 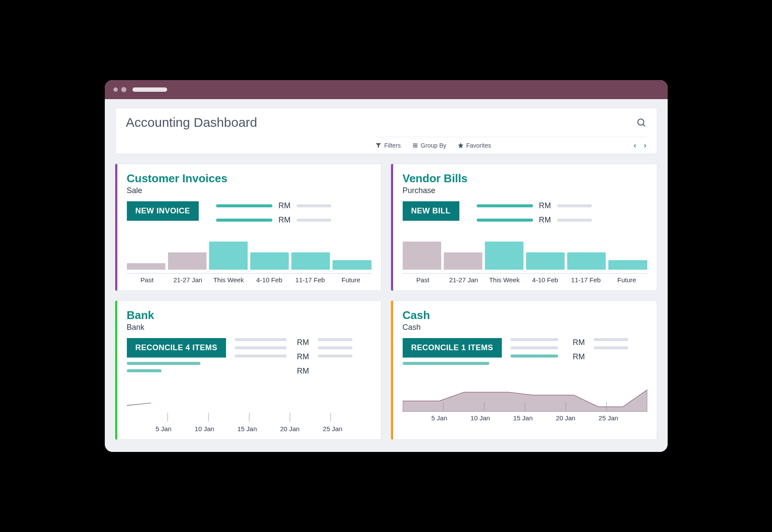 What do you see at coordinates (333, 429) in the screenshot?
I see `axis-tick-label: 25 Jan` at bounding box center [333, 429].